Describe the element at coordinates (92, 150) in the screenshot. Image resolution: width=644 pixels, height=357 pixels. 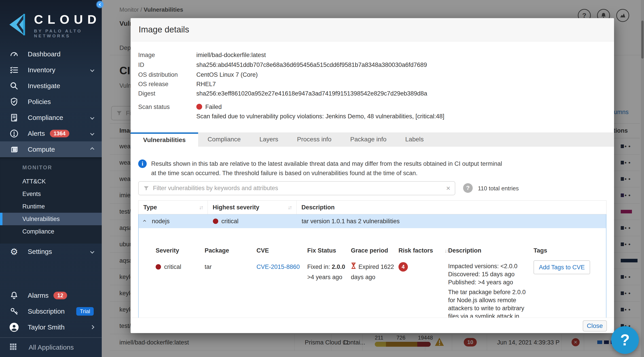
I see `chevron-up-icon` at that location.